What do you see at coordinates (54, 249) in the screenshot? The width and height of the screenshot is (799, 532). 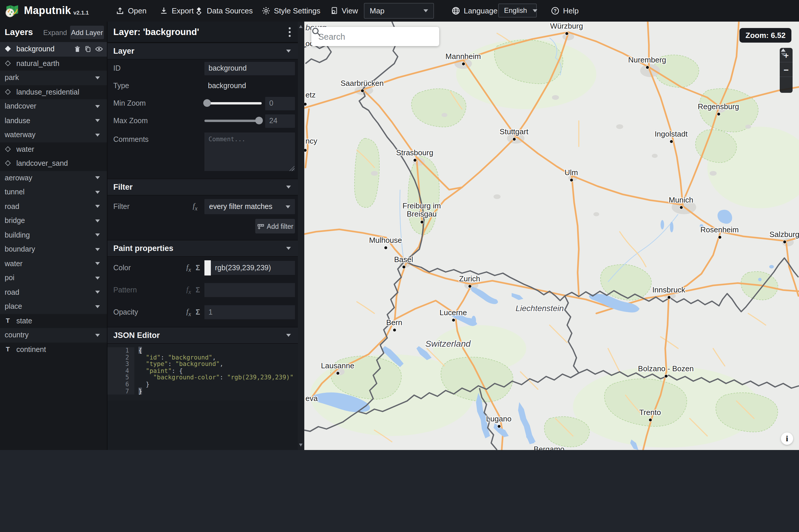 I see `layer-group-boundary: boundary` at bounding box center [54, 249].